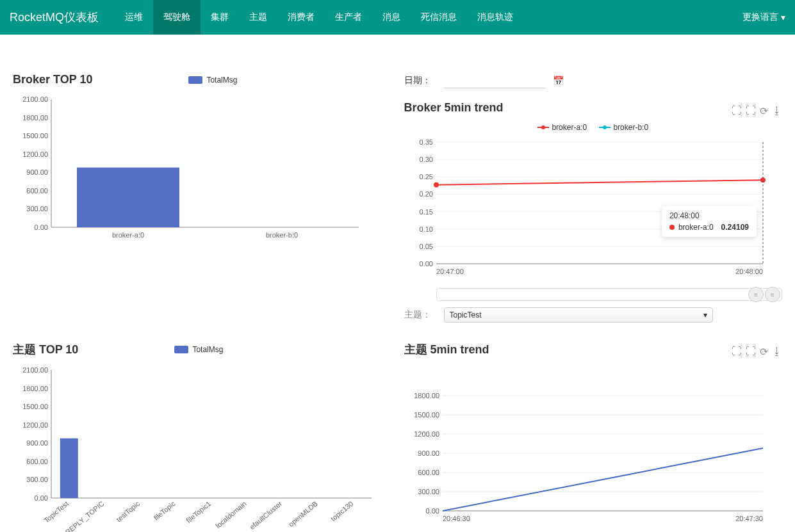  What do you see at coordinates (202, 170) in the screenshot?
I see `broker-top10-chart: 0.00300.00600.00900.001200.001500.001800…` at bounding box center [202, 170].